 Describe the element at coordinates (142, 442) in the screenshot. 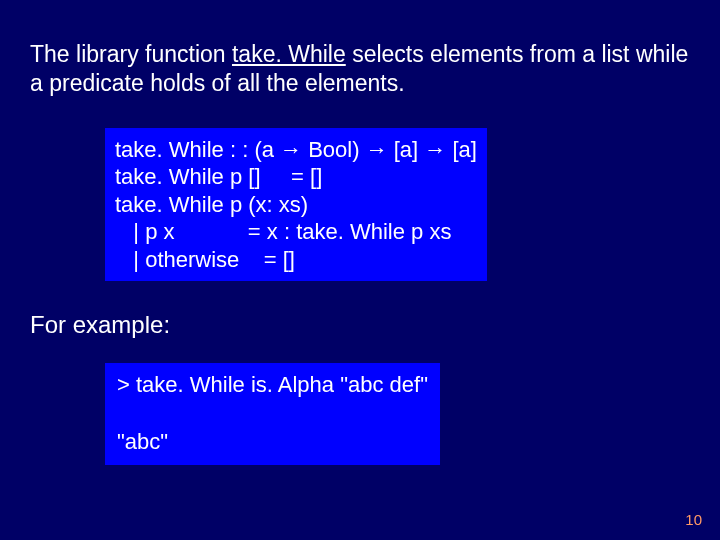

I see `example-line-3: "abc"` at that location.